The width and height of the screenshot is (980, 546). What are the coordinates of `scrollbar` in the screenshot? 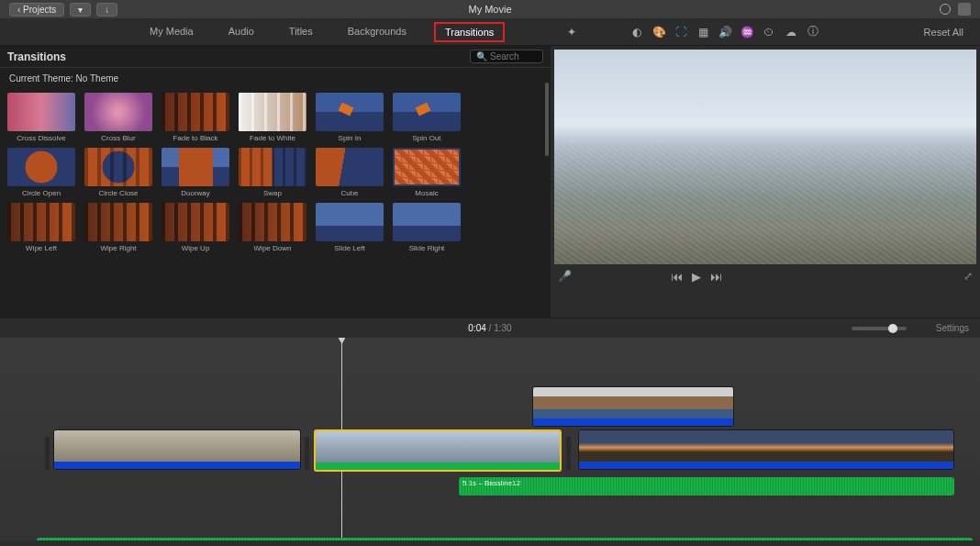 It's located at (547, 119).